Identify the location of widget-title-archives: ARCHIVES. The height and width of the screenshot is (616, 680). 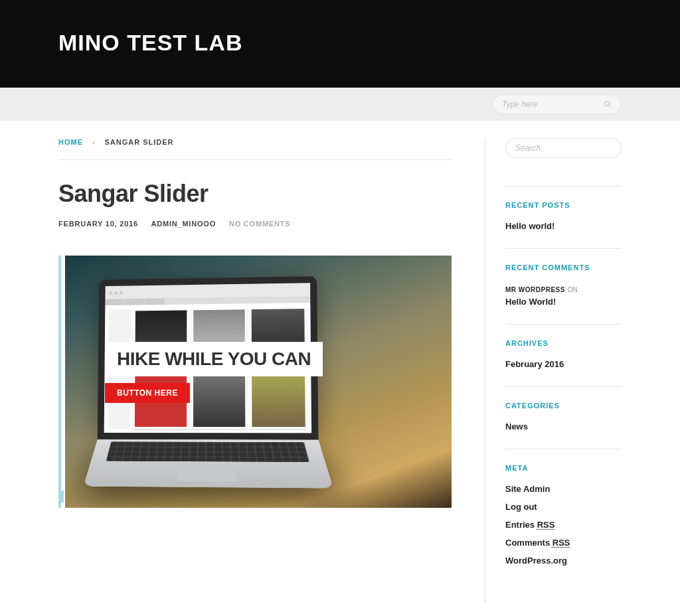
(563, 343).